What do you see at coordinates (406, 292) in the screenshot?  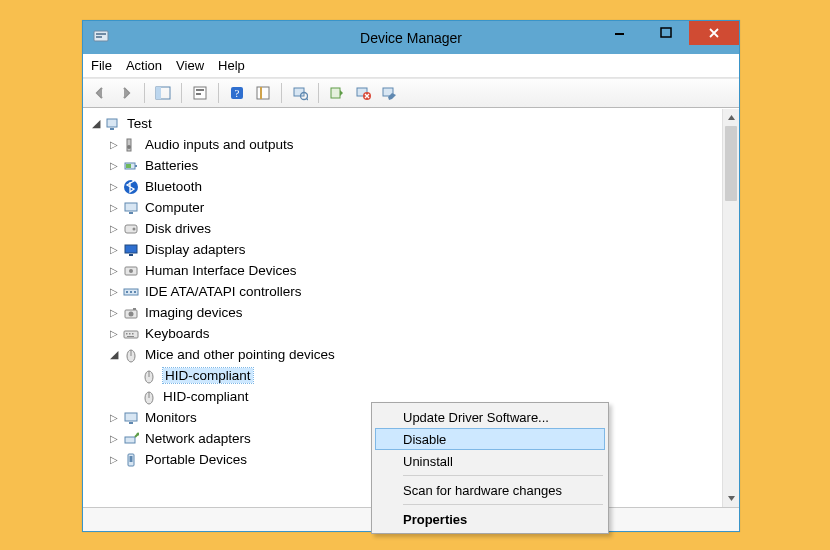 I see `tree-node: ▷IDE ATA/ATAPI controllers` at bounding box center [406, 292].